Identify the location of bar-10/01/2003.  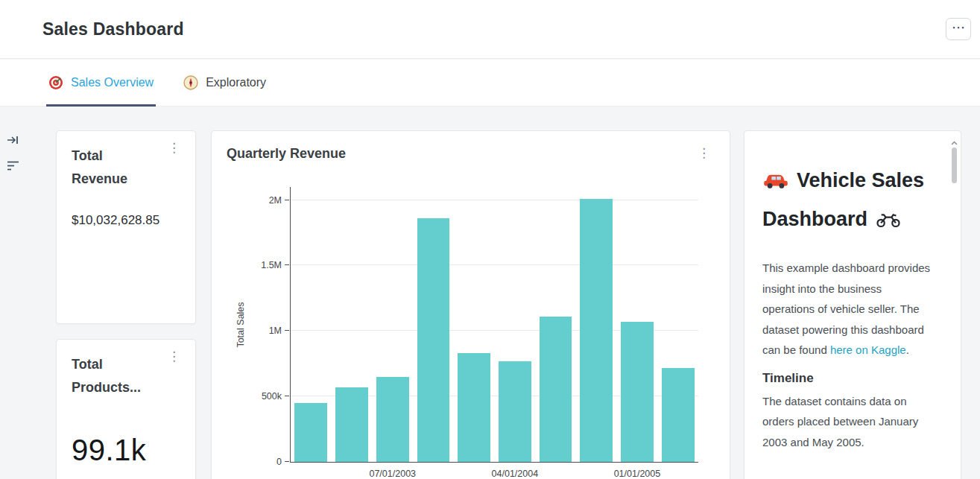
(434, 340).